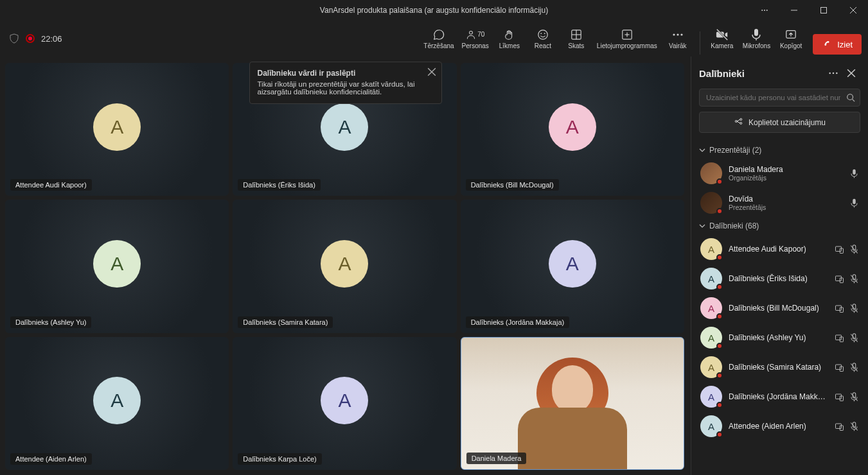 Image resolution: width=868 pixels, height=475 pixels. I want to click on participant-name: Dalībnieks (Jordāna Makkaja), so click(779, 397).